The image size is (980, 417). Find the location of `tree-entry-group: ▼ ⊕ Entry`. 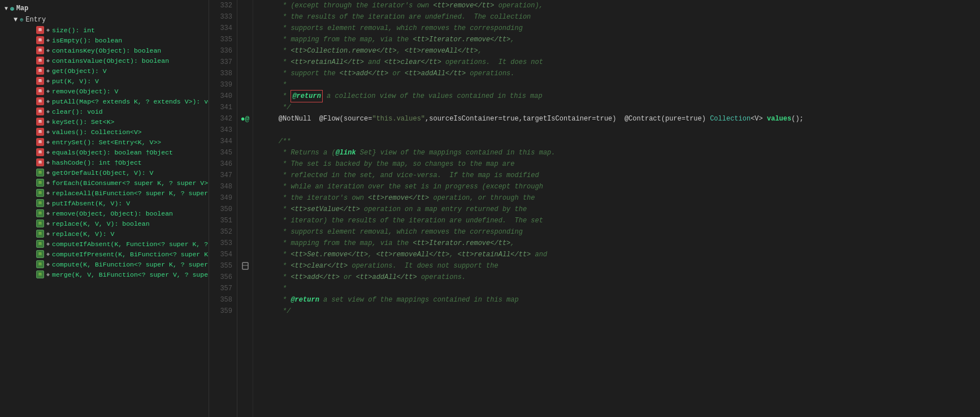

tree-entry-group: ▼ ⊕ Entry is located at coordinates (109, 20).